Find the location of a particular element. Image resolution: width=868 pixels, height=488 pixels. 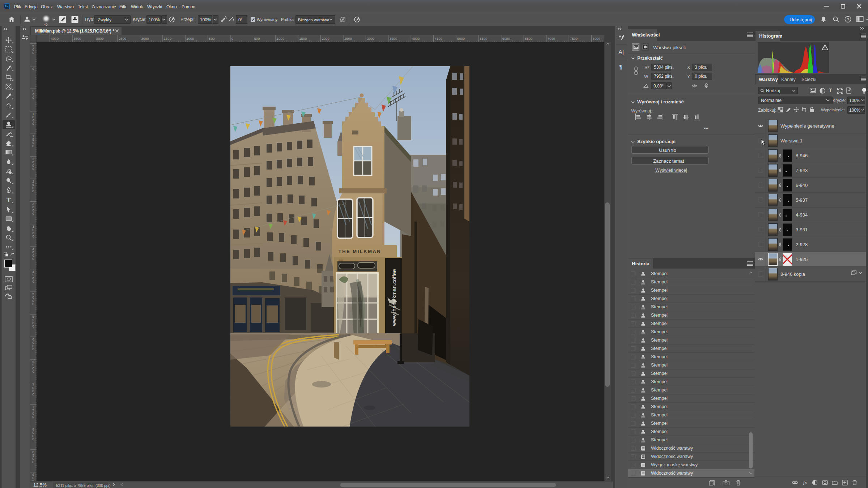

svg-text: 5000 is located at coordinates (461, 38).